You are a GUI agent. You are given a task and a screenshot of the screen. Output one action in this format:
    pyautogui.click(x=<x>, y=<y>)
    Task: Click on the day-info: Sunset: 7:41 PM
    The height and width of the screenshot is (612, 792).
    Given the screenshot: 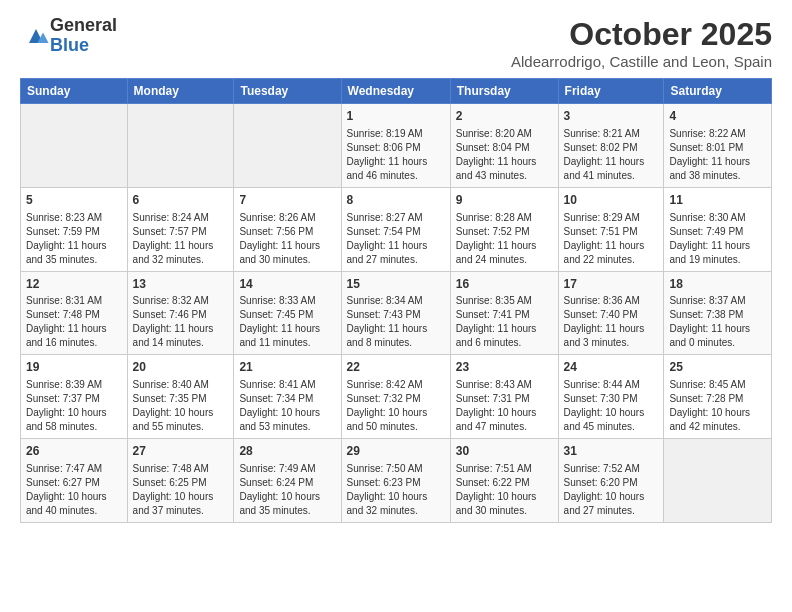 What is the action you would take?
    pyautogui.click(x=493, y=314)
    